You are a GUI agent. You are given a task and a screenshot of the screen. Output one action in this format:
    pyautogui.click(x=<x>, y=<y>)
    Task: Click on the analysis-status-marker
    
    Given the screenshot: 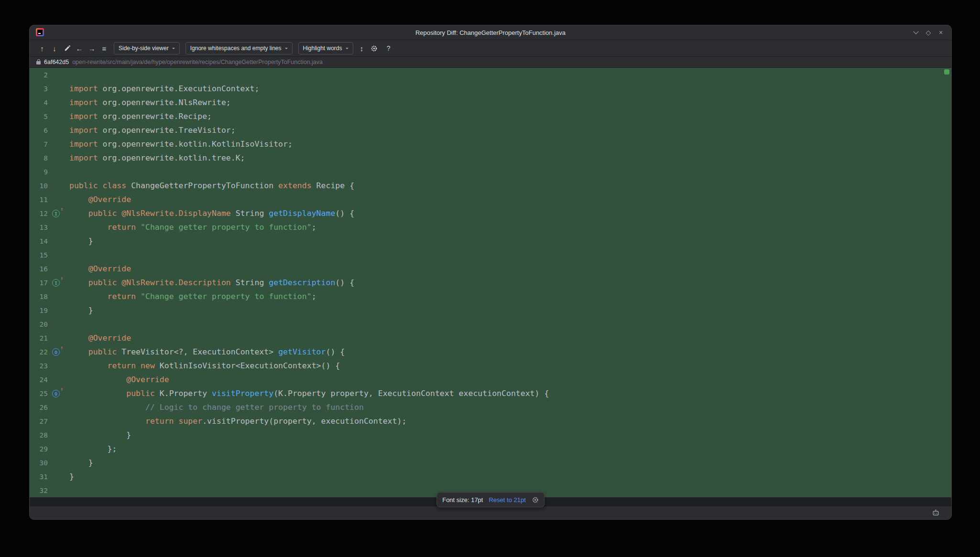 What is the action you would take?
    pyautogui.click(x=947, y=72)
    